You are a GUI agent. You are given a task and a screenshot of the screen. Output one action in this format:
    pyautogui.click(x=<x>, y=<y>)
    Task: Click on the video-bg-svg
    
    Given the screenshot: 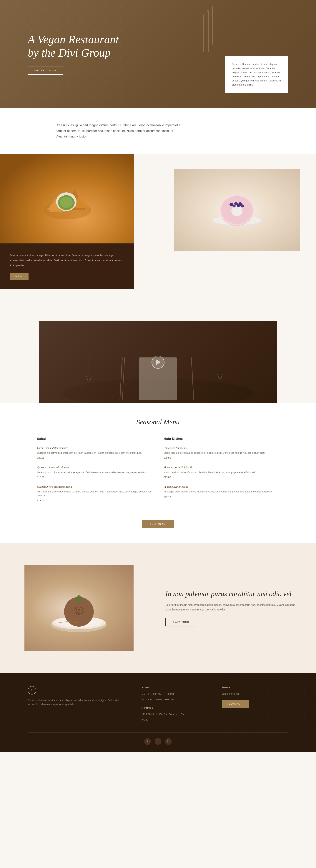 What is the action you would take?
    pyautogui.click(x=158, y=362)
    